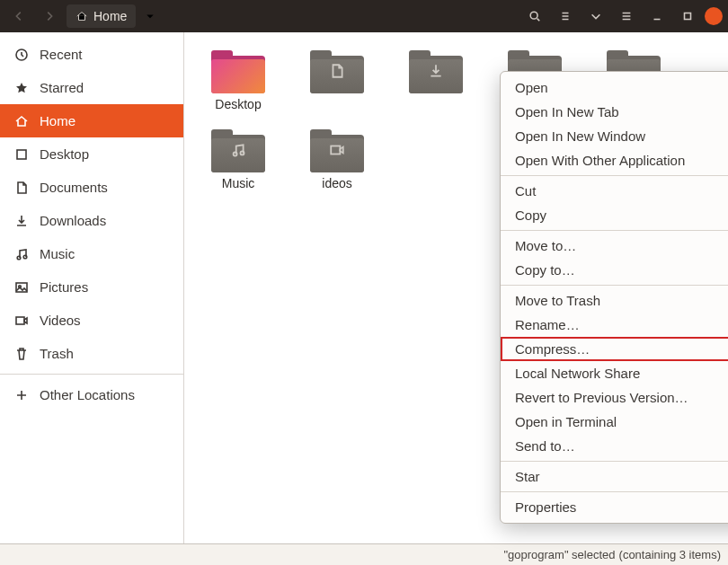 The image size is (728, 565). I want to click on sidebar-item-label: Desktop, so click(65, 154).